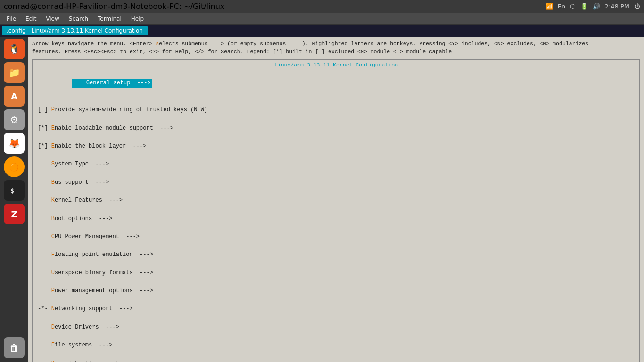  I want to click on menu-line-networking: -*- Networking support --->, so click(339, 309).